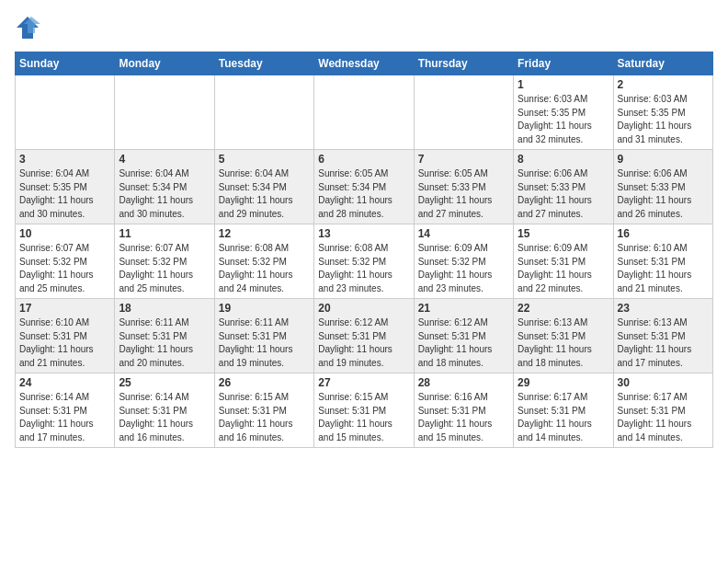 The width and height of the screenshot is (728, 563). I want to click on cell-info-text: Sunrise: 6:15 AM Sunset: 5:31 PM Dayligh…, so click(364, 418).